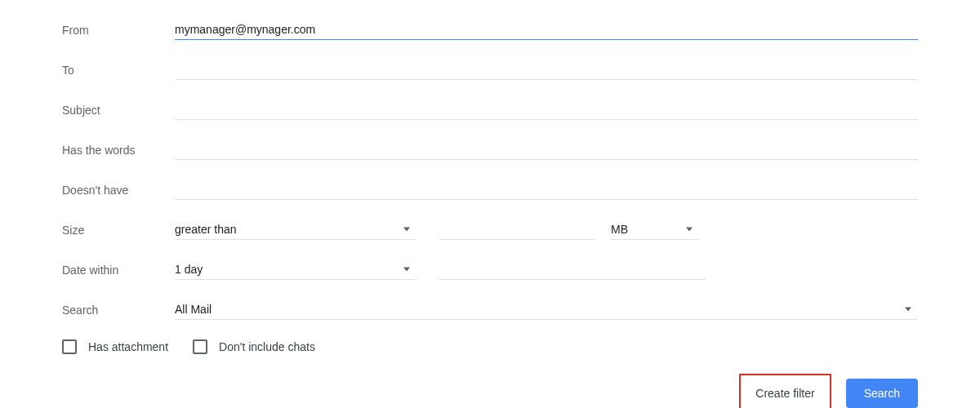  What do you see at coordinates (572, 270) in the screenshot?
I see `date-value-input` at bounding box center [572, 270].